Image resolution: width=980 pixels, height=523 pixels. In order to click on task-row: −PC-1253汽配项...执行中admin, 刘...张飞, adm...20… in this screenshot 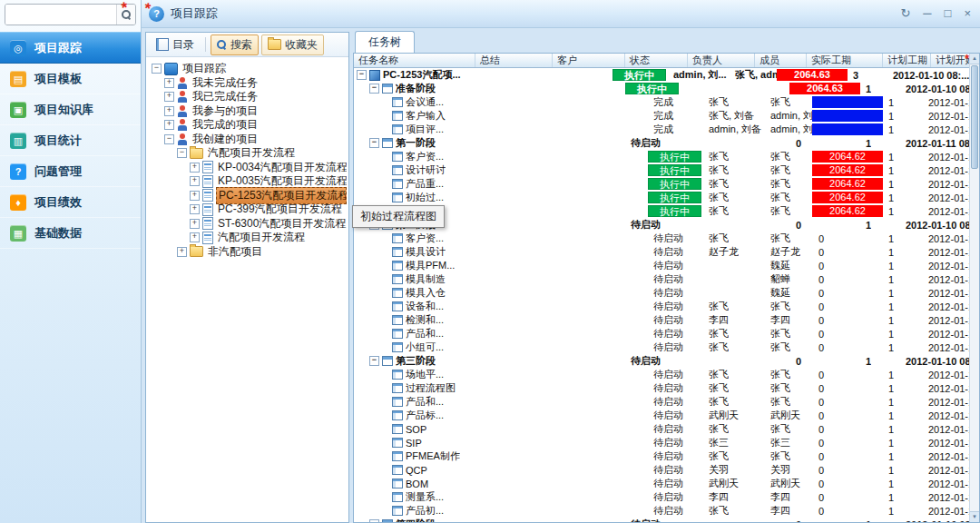, I will do `click(662, 74)`.